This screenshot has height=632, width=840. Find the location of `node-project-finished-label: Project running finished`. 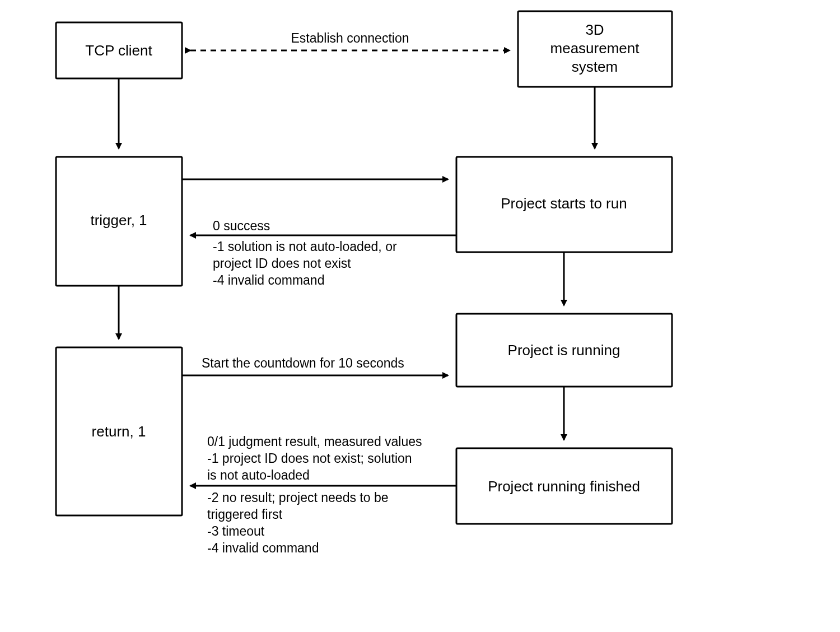

node-project-finished-label: Project running finished is located at coordinates (564, 486).